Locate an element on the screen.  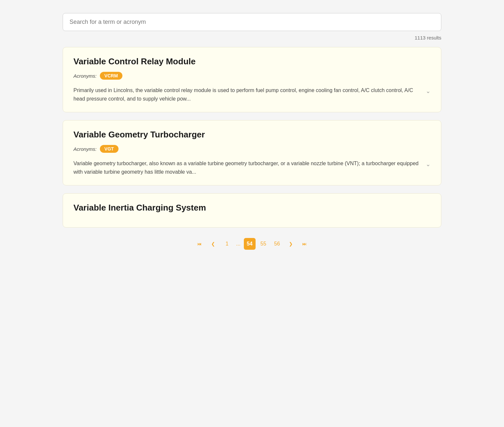
acronym-badge-vgt: VGT is located at coordinates (109, 149).